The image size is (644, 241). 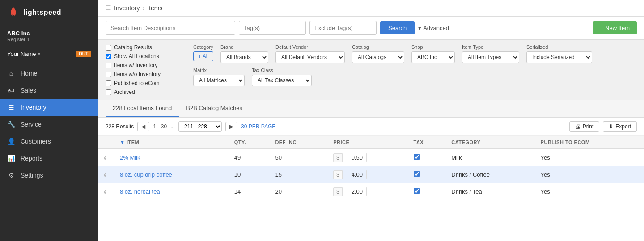 What do you see at coordinates (203, 47) in the screenshot?
I see `category-label: Category` at bounding box center [203, 47].